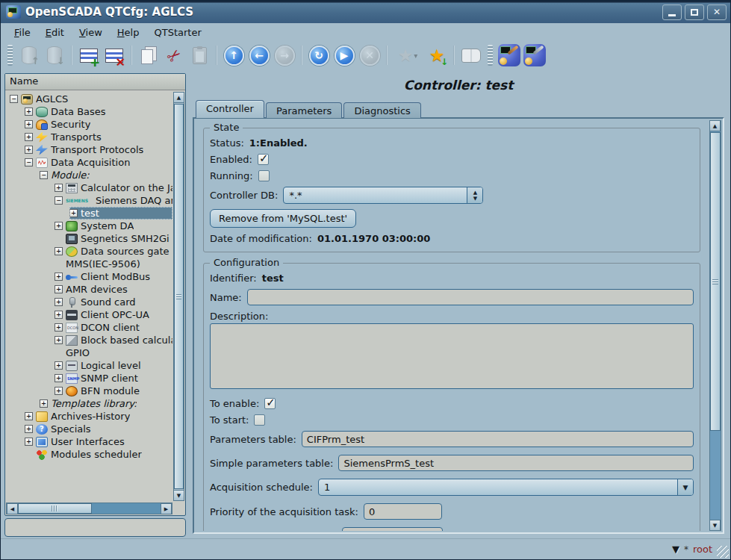 The width and height of the screenshot is (731, 560). I want to click on back-button: ←, so click(259, 55).